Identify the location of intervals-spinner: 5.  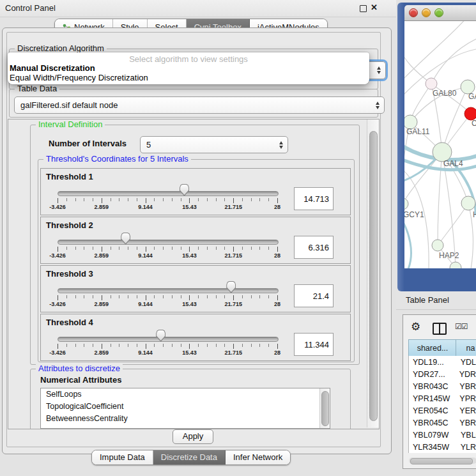
(214, 144).